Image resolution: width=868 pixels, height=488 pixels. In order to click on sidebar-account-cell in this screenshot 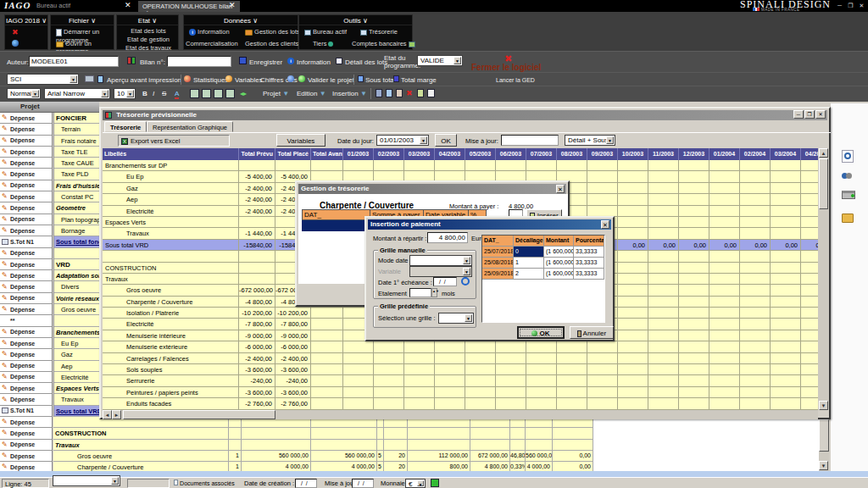, I will do `click(76, 254)`.